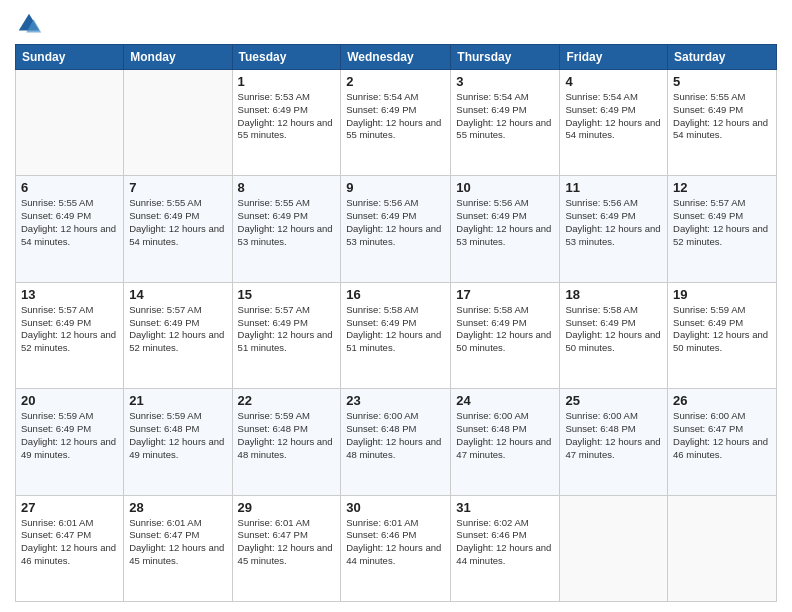 This screenshot has height=612, width=792. I want to click on calendar-cell: 18Sunrise: 5:58 AMSunset: 6:49 PMDayligh…, so click(614, 335).